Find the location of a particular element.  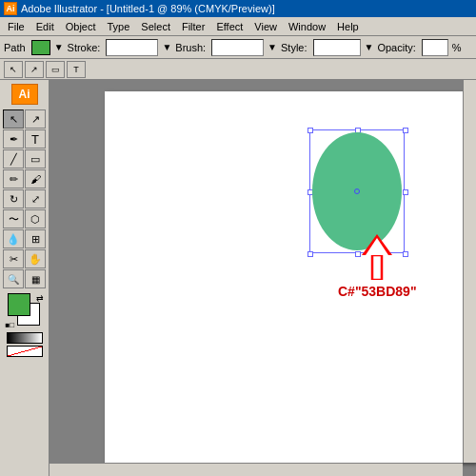

gradient-swatch is located at coordinates (25, 338).